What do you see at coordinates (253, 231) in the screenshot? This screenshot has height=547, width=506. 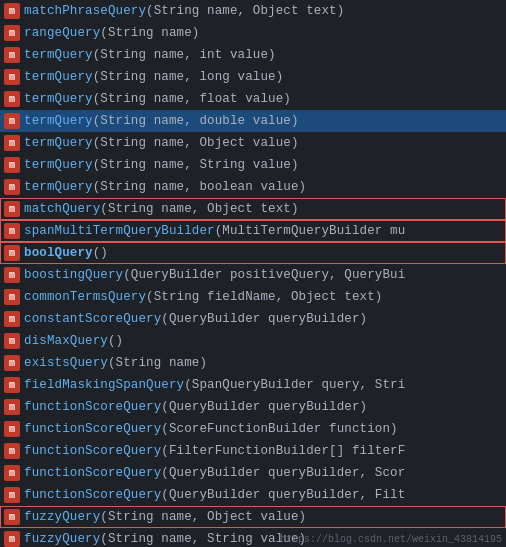 I see `list-item: mspanMultiTermQueryBuilder(MultiTermQuer…` at bounding box center [253, 231].